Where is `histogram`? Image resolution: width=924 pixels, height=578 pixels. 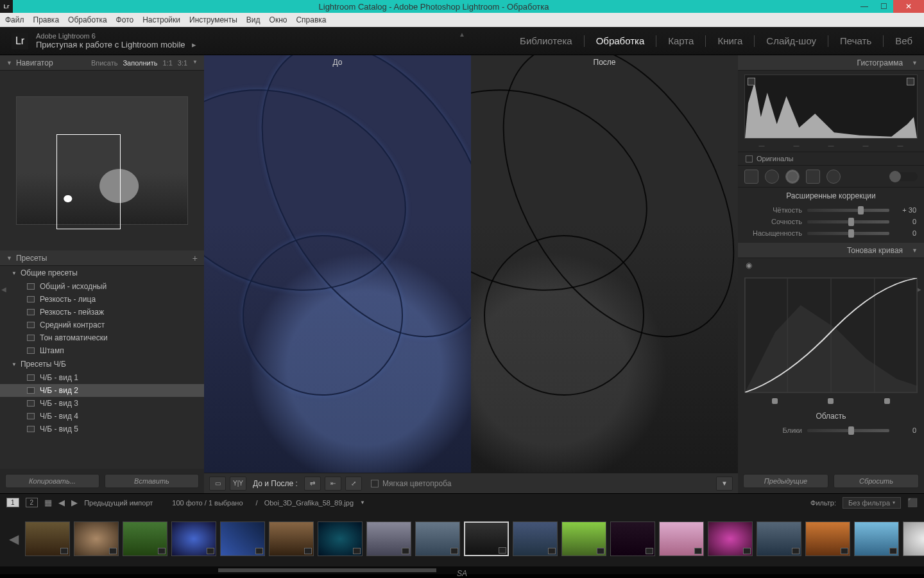 histogram is located at coordinates (831, 107).